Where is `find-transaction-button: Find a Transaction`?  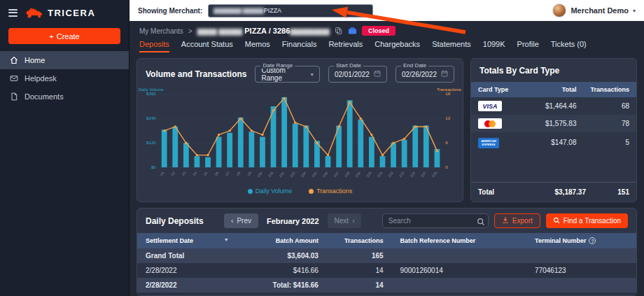
find-transaction-button: Find a Transaction is located at coordinates (587, 221).